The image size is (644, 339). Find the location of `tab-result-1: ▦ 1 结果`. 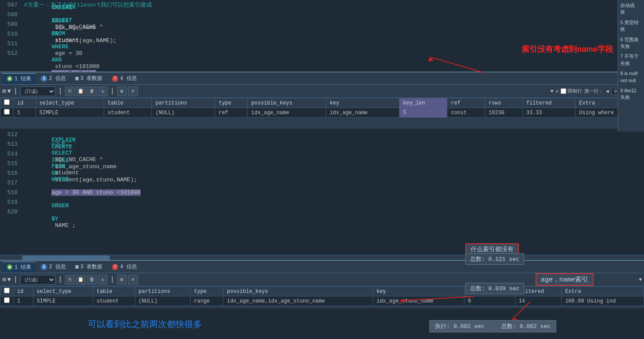

tab-result-1: ▦ 1 结果 is located at coordinates (19, 79).